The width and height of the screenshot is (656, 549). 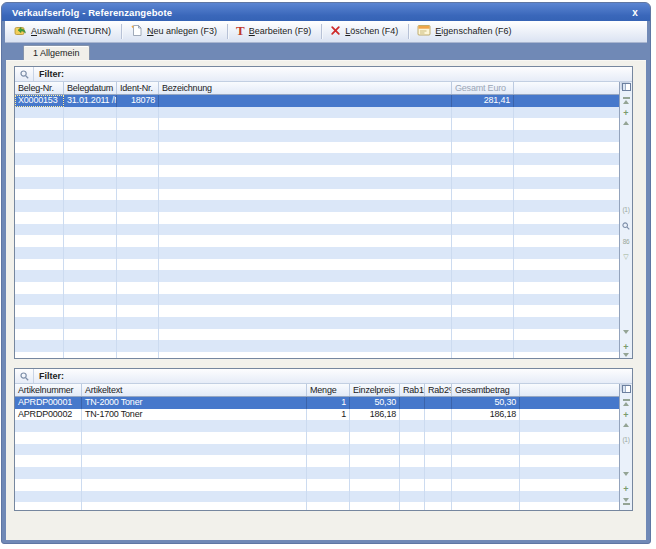 I want to click on column-header-bezeichnung: Bezeichnung, so click(x=306, y=88).